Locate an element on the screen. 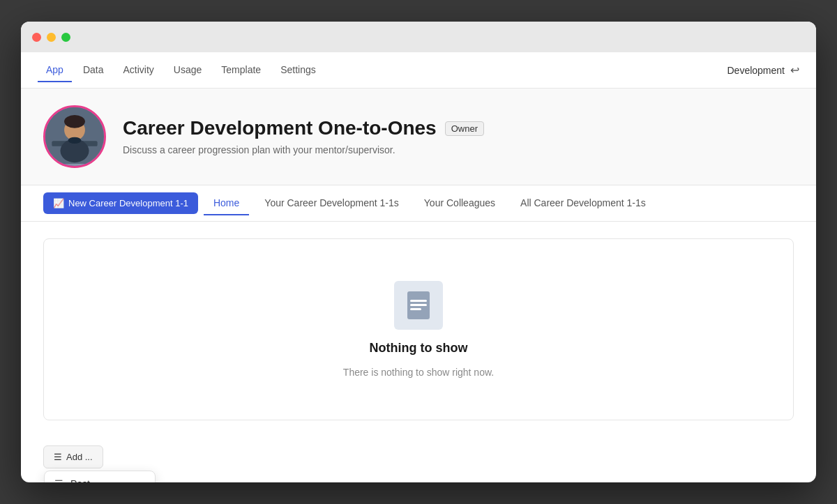 The height and width of the screenshot is (504, 837). post-icon: ☰ is located at coordinates (59, 480).